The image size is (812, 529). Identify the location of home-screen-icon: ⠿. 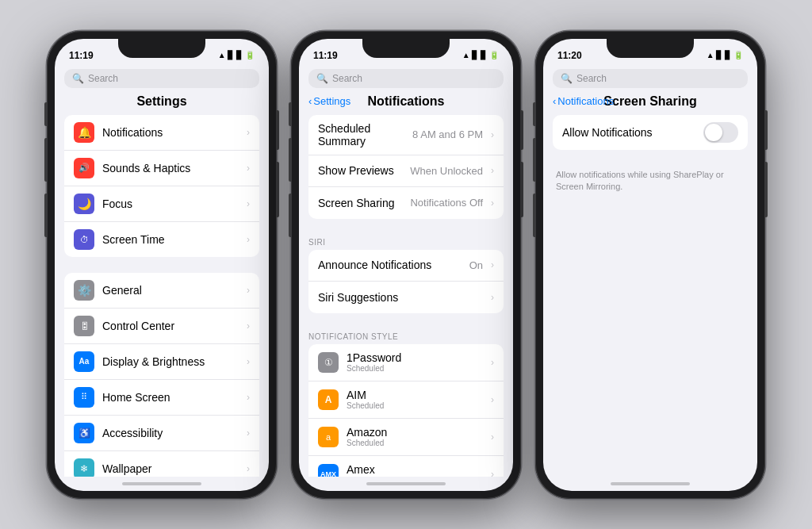
(84, 397).